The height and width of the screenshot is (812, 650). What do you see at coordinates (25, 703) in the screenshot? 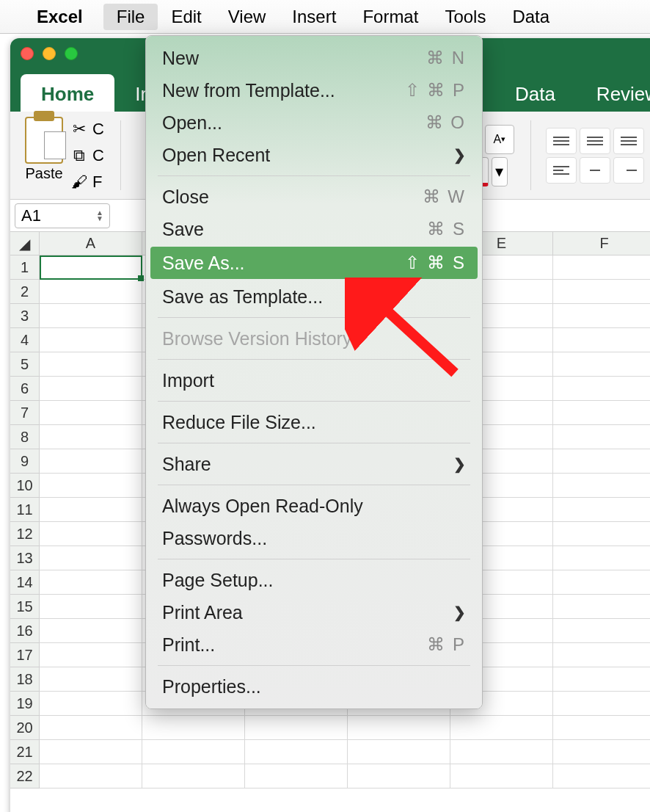
I see `row-header: 19` at bounding box center [25, 703].